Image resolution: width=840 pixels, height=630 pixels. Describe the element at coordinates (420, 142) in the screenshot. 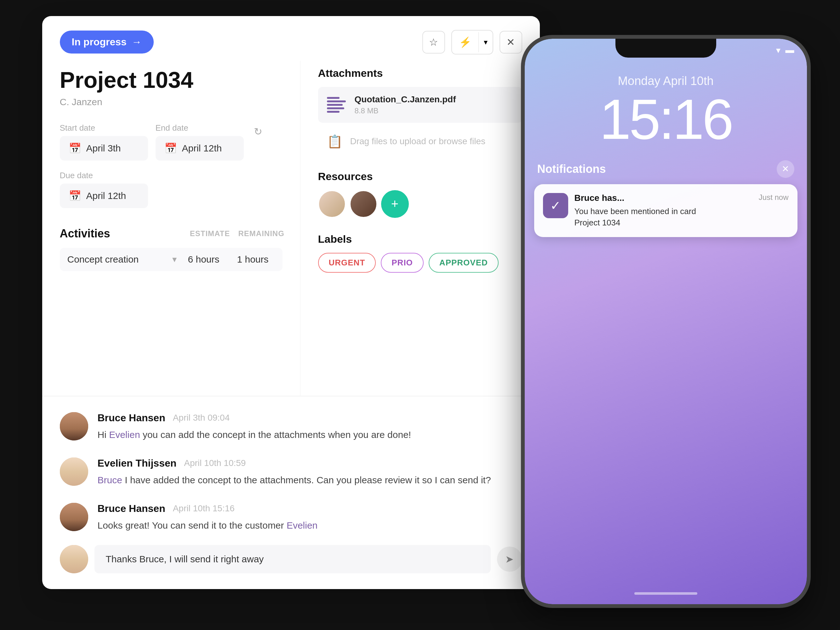

I see `upload-area: 📋 Drag files to upload or browse files` at that location.